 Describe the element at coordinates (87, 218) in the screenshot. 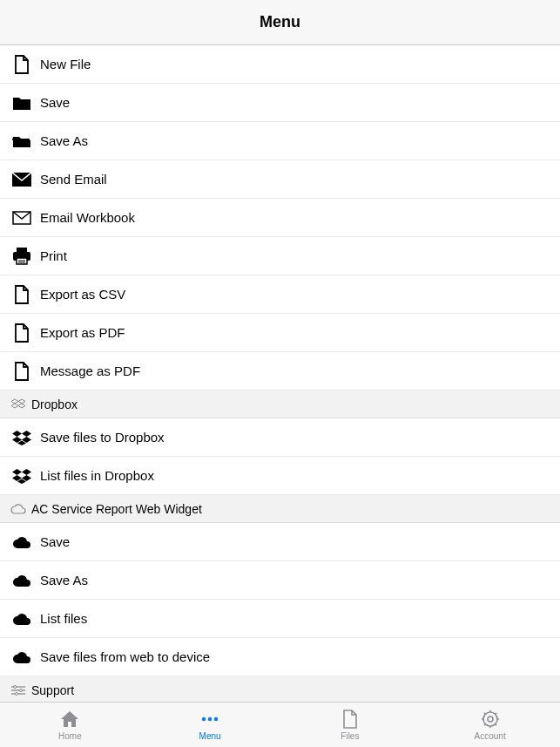

I see `row-label: Email Workbook` at that location.